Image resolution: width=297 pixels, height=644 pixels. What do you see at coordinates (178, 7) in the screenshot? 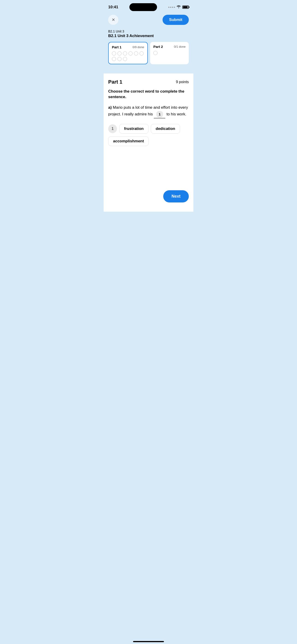
I see `wifi-icon` at bounding box center [178, 7].